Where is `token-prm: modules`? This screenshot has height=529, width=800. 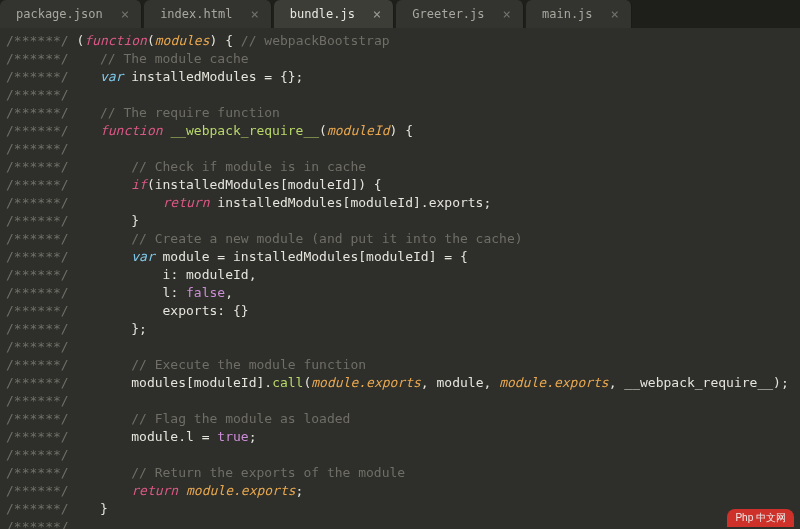 token-prm: modules is located at coordinates (182, 40).